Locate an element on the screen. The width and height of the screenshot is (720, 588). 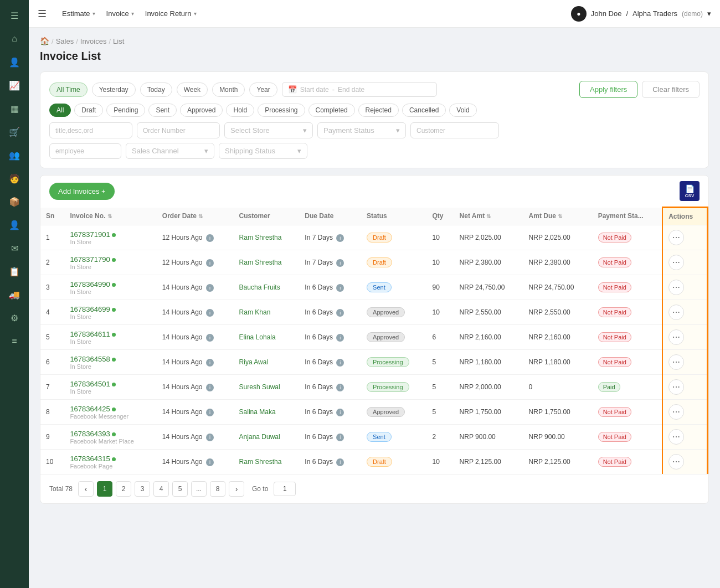
store-select: Select Store ▾ is located at coordinates (269, 131).